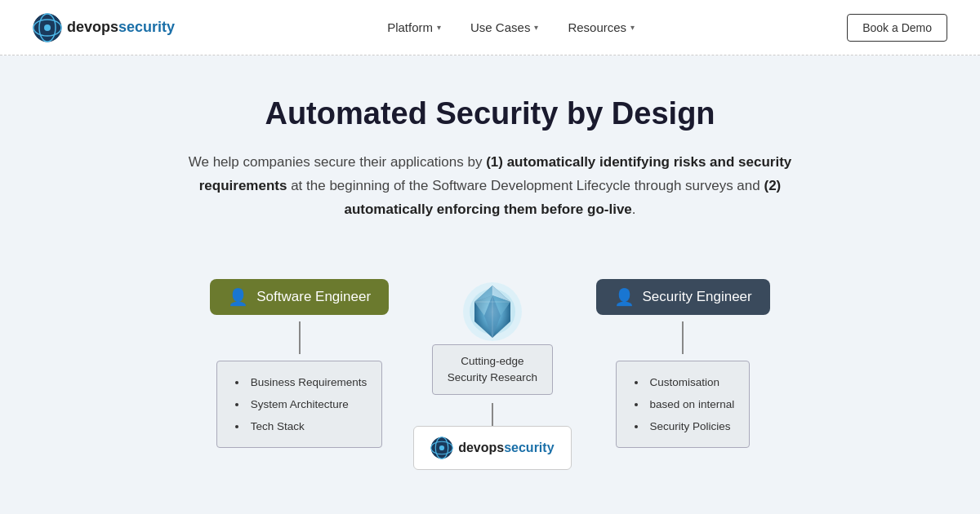  Describe the element at coordinates (492, 448) in the screenshot. I see `center-logo: devopssecurity` at that location.